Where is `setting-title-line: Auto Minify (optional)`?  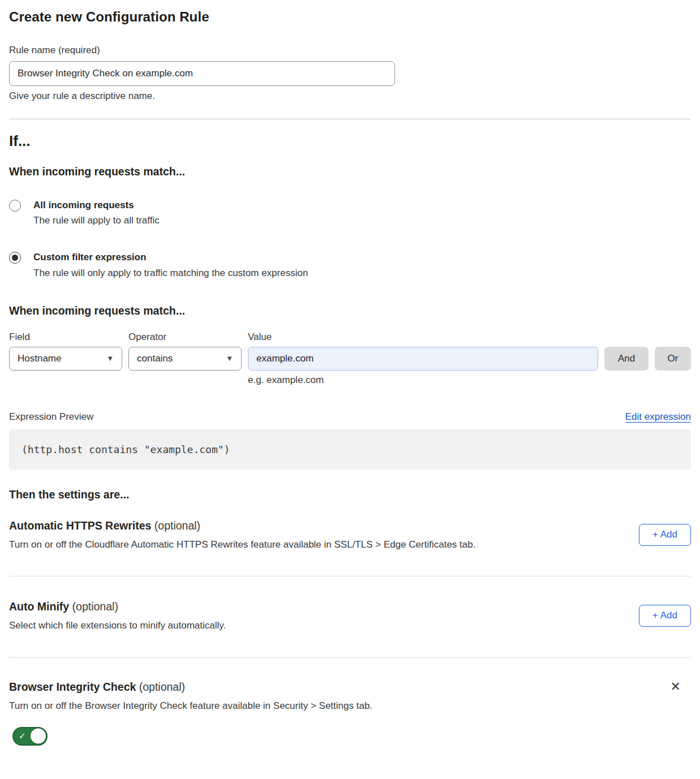
setting-title-line: Auto Minify (optional) is located at coordinates (118, 606).